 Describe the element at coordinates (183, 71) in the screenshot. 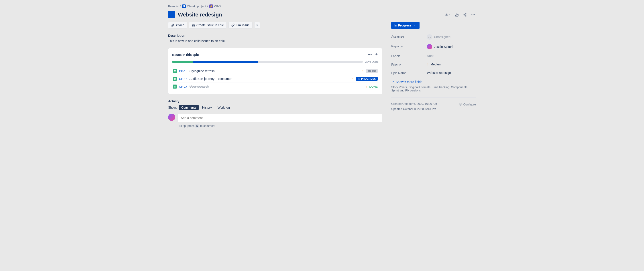

I see `issue-key: CP-18` at that location.